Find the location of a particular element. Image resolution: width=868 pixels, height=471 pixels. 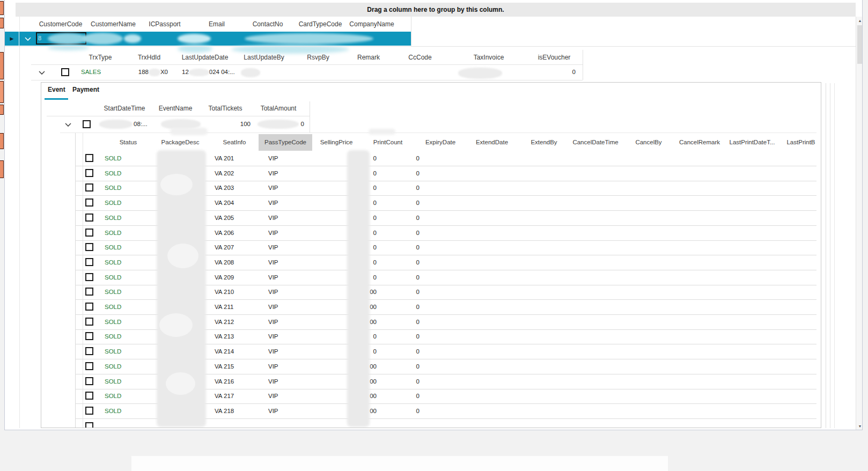

column-header-seatinfo: SeatInfo is located at coordinates (235, 142).